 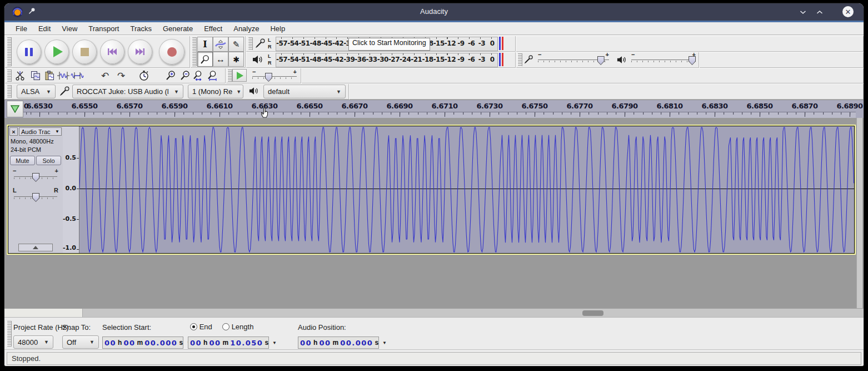 I want to click on speed-slider-thumb, so click(x=269, y=77).